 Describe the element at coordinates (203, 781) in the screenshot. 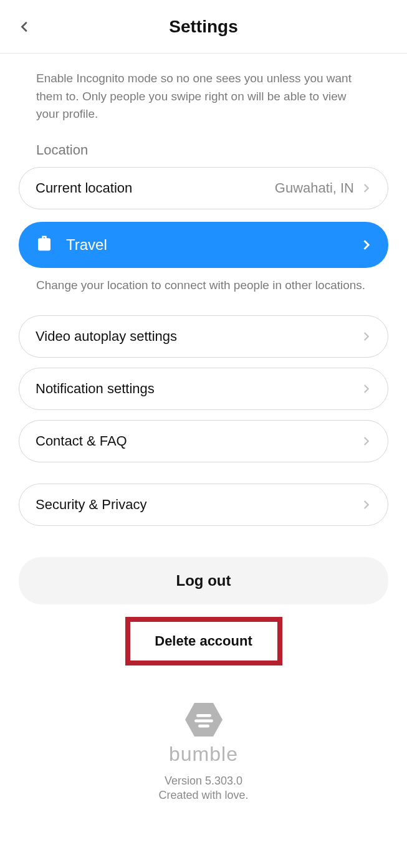

I see `version-text: Version 5.303.0` at that location.